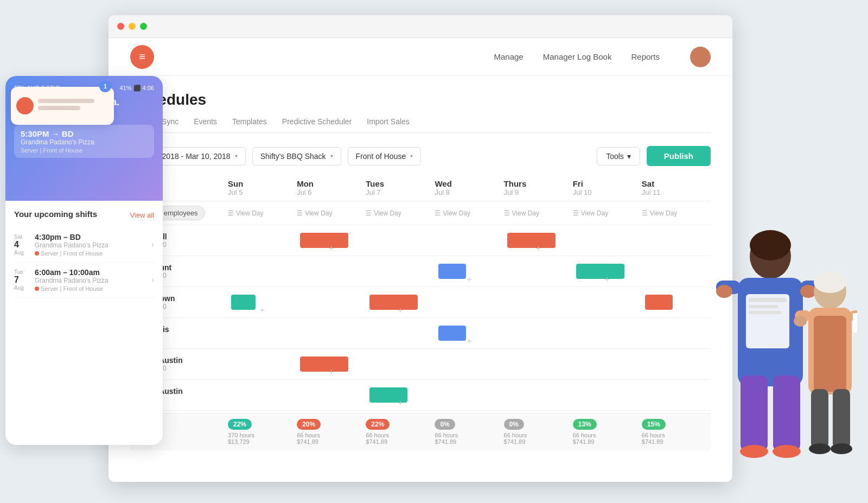 The height and width of the screenshot is (503, 868). Describe the element at coordinates (22, 245) in the screenshot. I see `shift-date-1: Sat 4 Aug` at that location.